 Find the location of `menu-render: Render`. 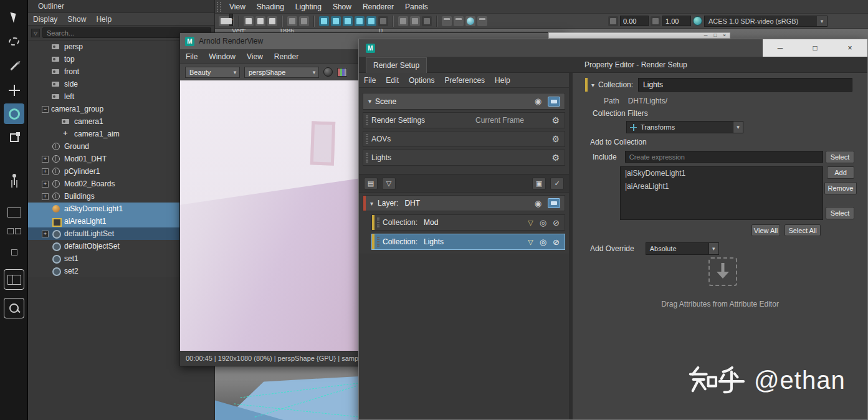

menu-render: Render is located at coordinates (287, 57).